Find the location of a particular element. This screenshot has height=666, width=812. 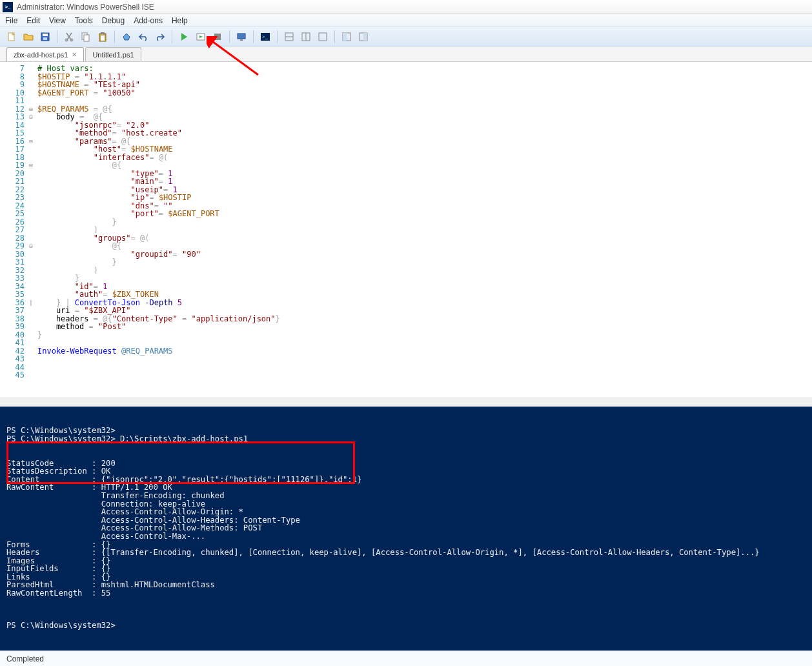

ps-icon: >_ is located at coordinates (265, 37).